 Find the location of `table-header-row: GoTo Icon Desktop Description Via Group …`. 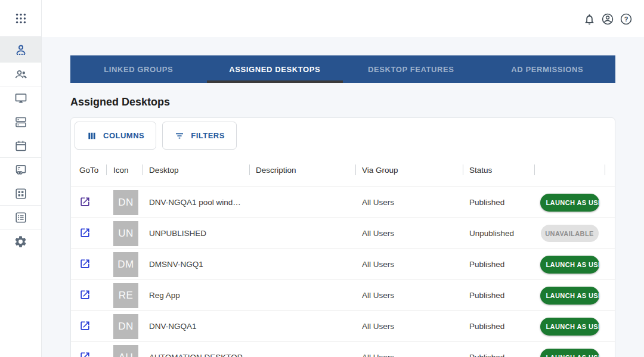

table-header-row: GoTo Icon Desktop Description Via Group … is located at coordinates (343, 170).